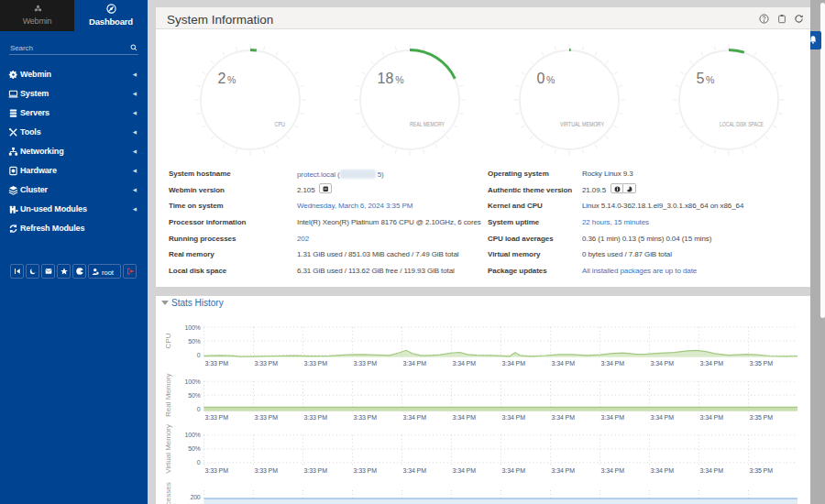 This screenshot has width=825, height=504. Describe the element at coordinates (427, 125) in the screenshot. I see `svg-text: REAL MEMORY` at that location.